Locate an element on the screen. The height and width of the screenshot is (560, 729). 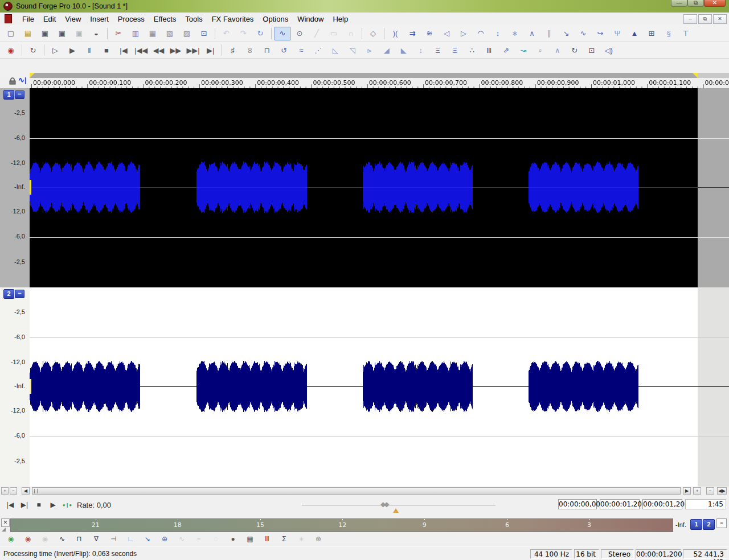
fade-out-button: ◣ is located at coordinates (404, 50).